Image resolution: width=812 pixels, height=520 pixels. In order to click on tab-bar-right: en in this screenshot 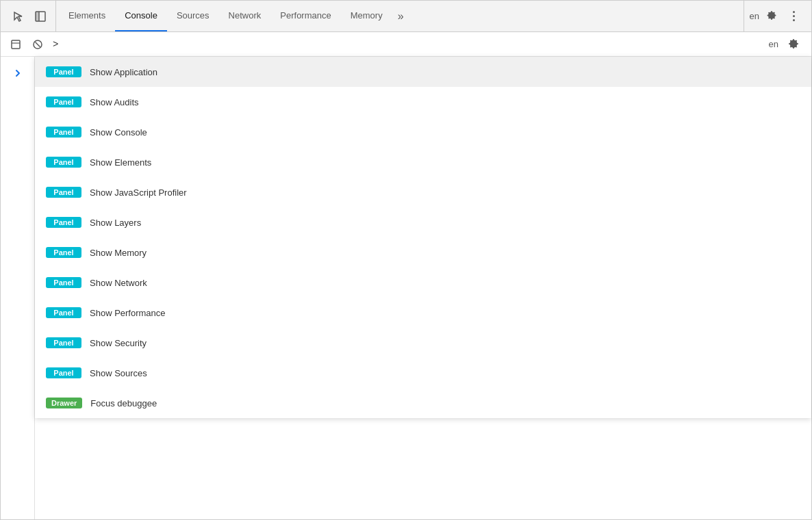, I will do `click(776, 16)`.